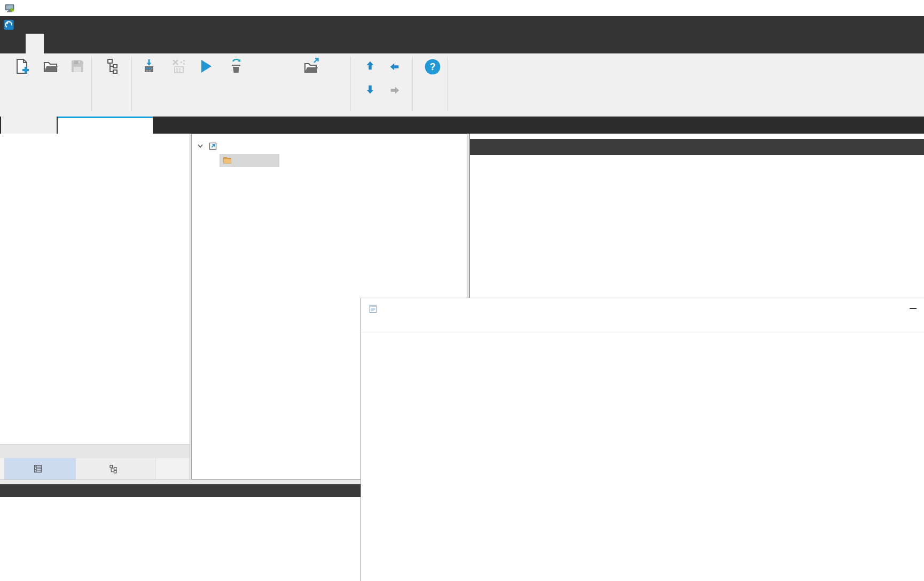  I want to click on notepad-menu-bar, so click(643, 326).